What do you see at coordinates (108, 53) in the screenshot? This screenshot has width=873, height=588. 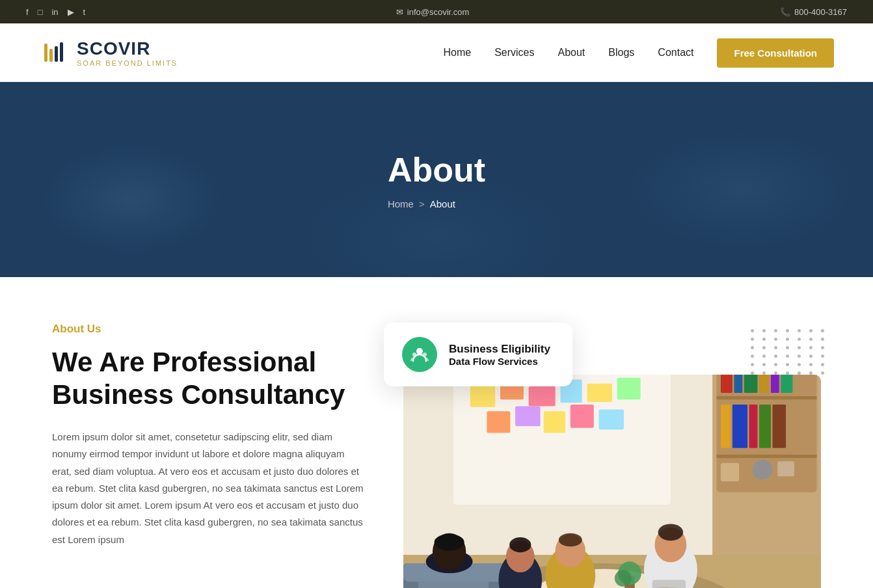 I see `logo: SCOVIR SOAR BEYOND LIMITS` at bounding box center [108, 53].